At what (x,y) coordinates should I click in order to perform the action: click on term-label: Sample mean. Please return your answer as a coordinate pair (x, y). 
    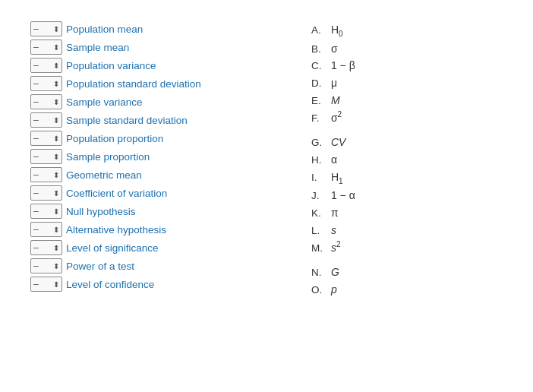
    Looking at the image, I should click on (97, 47).